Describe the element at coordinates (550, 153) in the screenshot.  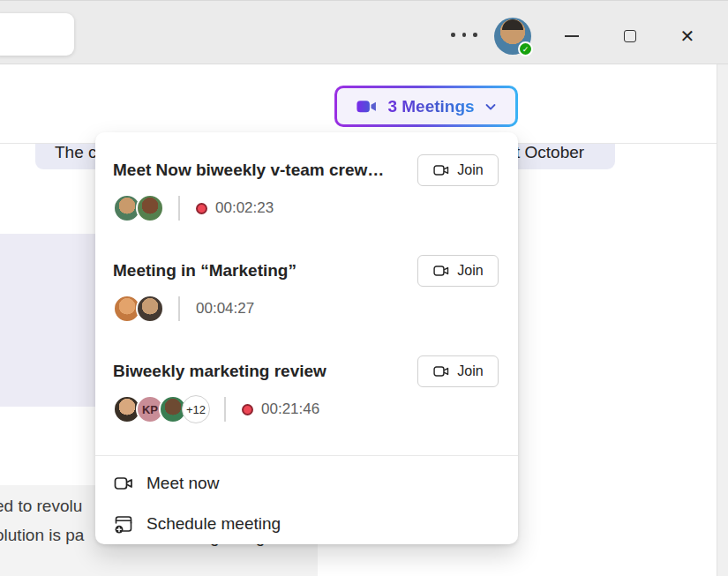
I see `doc-text-right: t October` at that location.